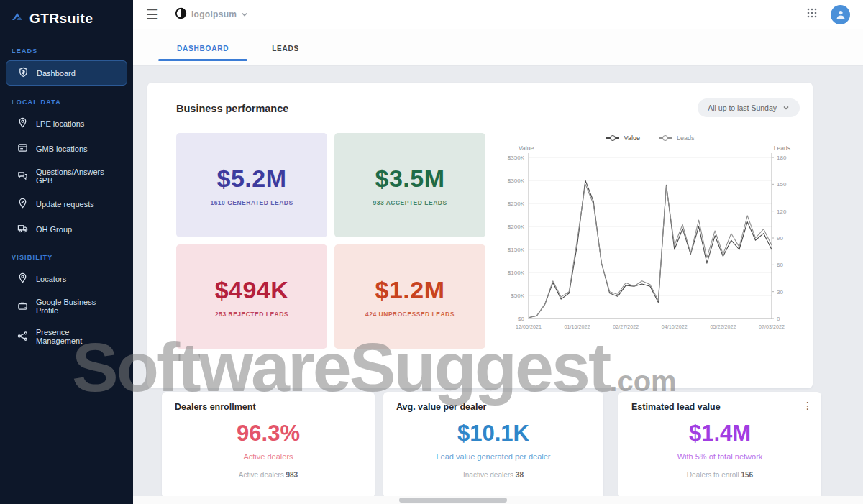 The height and width of the screenshot is (504, 863). Describe the element at coordinates (76, 336) in the screenshot. I see `sidebar-item-label: Presence Management` at that location.